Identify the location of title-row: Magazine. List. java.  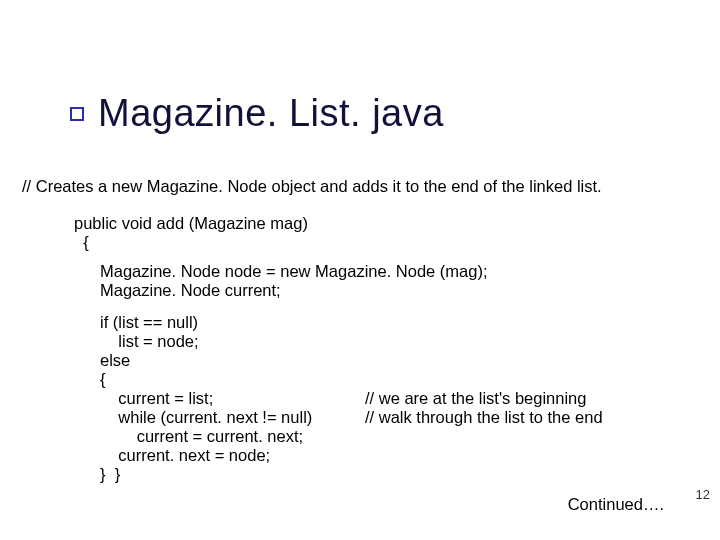
(257, 114).